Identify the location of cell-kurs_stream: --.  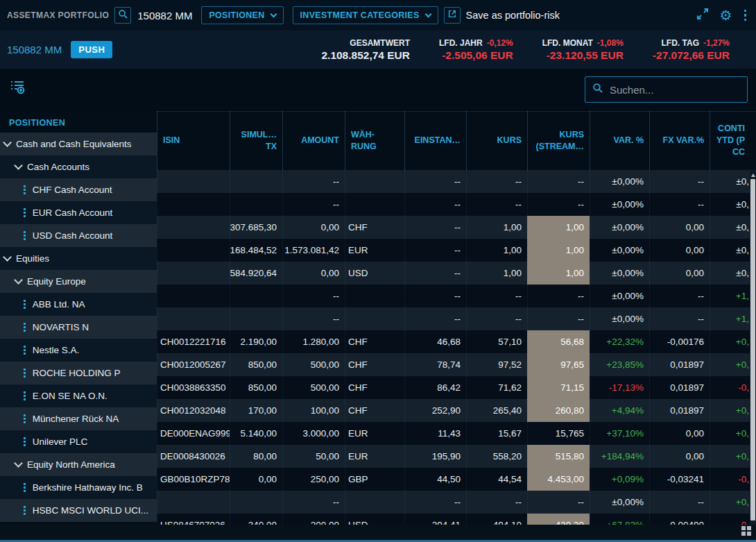
(558, 182).